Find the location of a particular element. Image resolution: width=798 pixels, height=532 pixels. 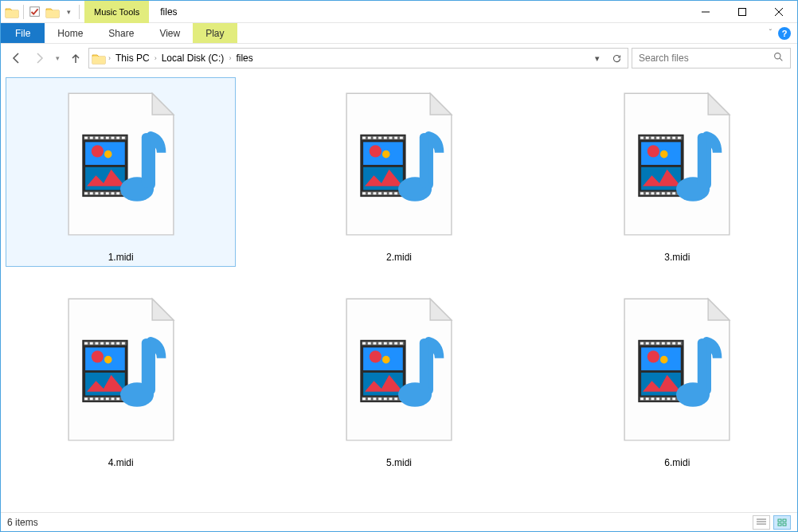

refresh-button is located at coordinates (616, 58).